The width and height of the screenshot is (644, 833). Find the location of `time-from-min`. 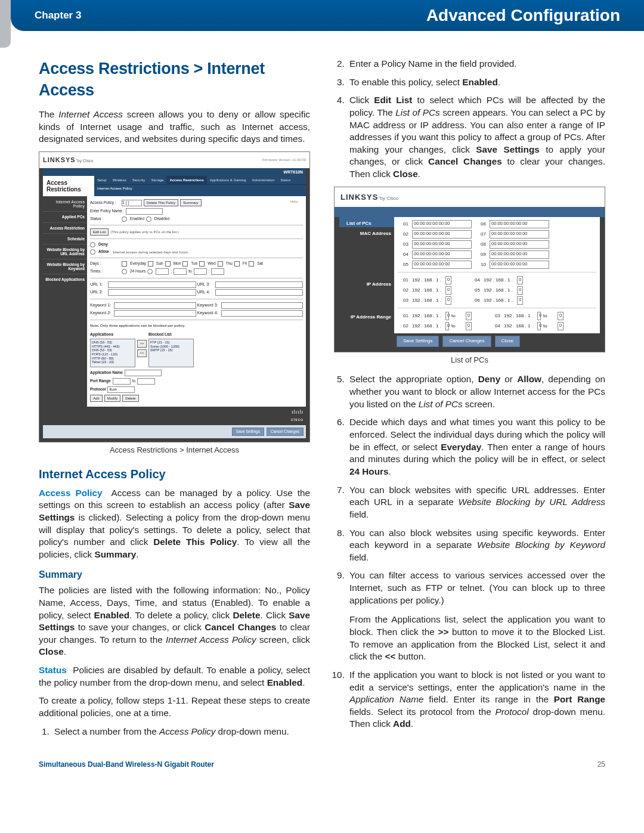

time-from-min is located at coordinates (180, 272).